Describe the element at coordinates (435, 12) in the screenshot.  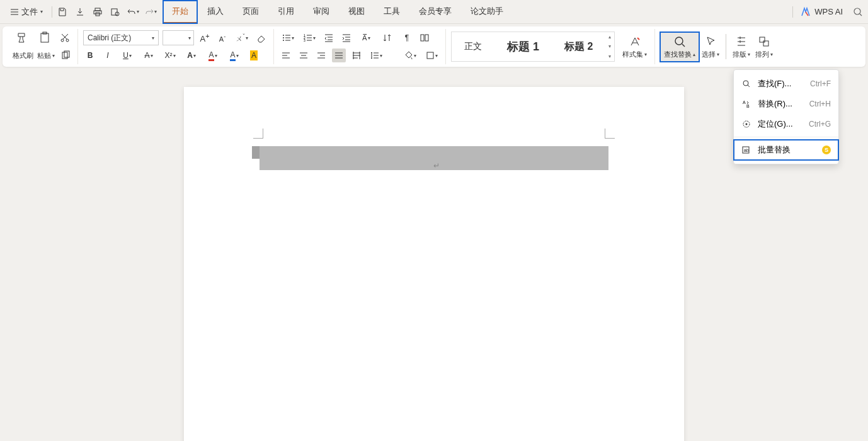
I see `tab-member: 会员专享` at that location.